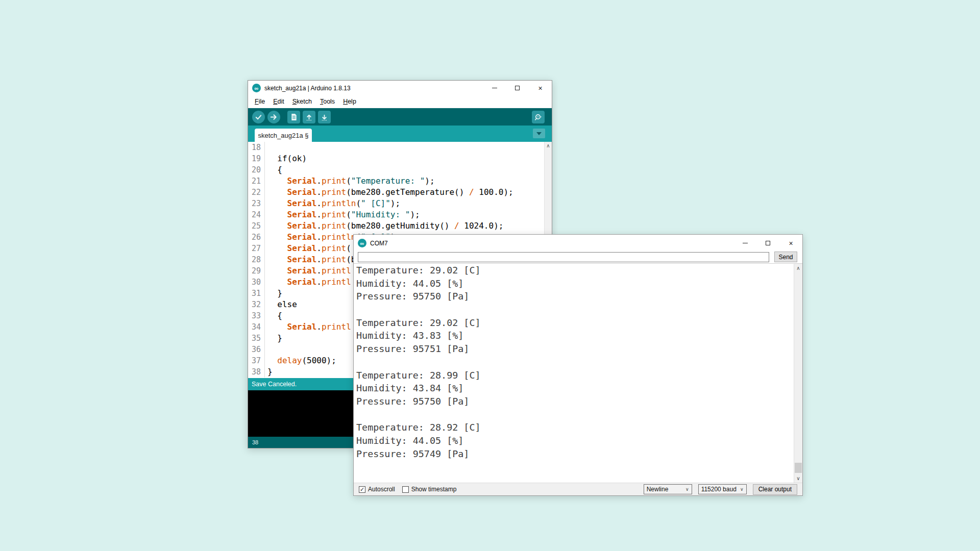 The image size is (980, 551). I want to click on magnifier-icon, so click(538, 117).